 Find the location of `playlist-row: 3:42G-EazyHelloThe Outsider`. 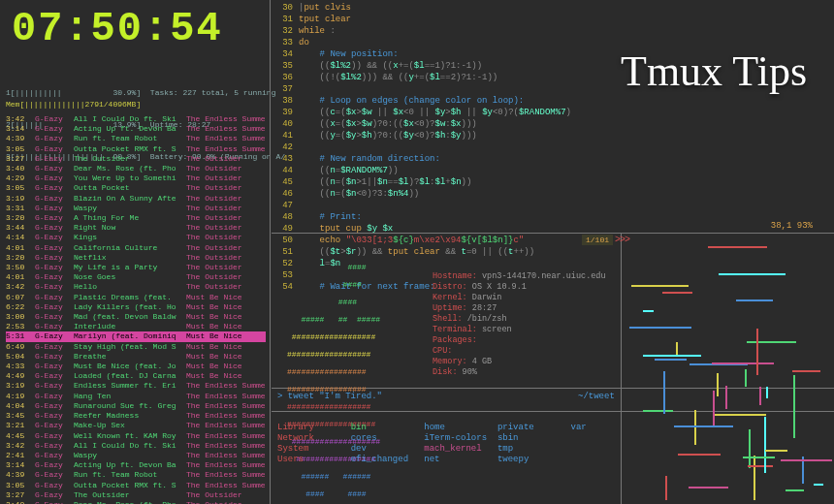

playlist-row: 3:42G-EazyHelloThe Outsider is located at coordinates (136, 287).